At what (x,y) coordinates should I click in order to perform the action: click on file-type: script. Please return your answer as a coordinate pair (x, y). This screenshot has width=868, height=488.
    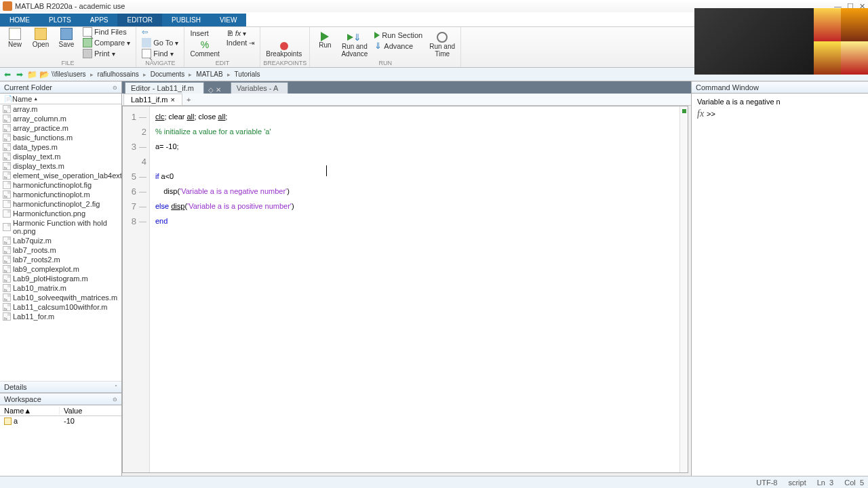
    Looking at the image, I should click on (797, 483).